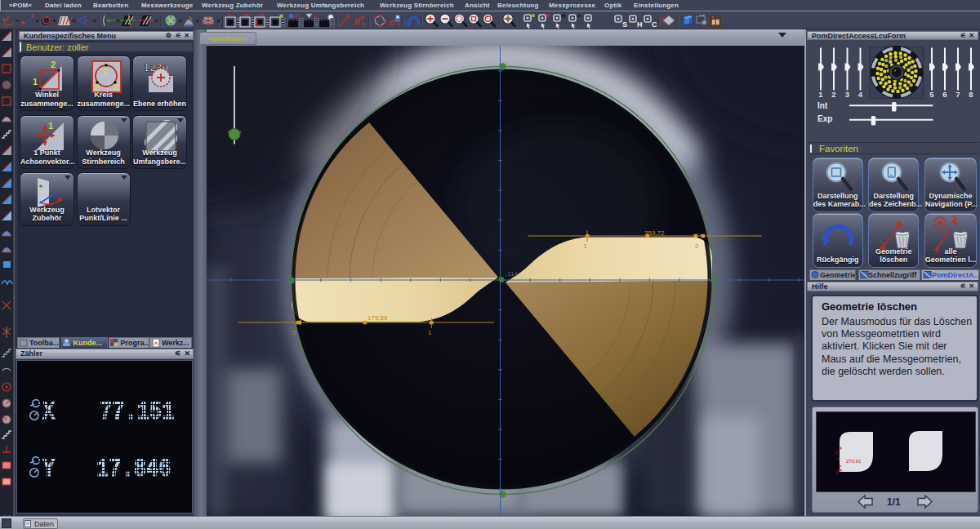 Image resolution: width=980 pixels, height=529 pixels. What do you see at coordinates (512, 274) in the screenshot?
I see `svg-text: ,114` at bounding box center [512, 274].